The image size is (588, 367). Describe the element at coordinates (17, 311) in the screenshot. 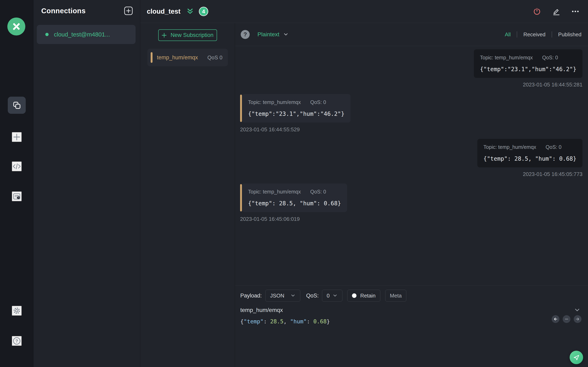

I see `gear-icon` at that location.